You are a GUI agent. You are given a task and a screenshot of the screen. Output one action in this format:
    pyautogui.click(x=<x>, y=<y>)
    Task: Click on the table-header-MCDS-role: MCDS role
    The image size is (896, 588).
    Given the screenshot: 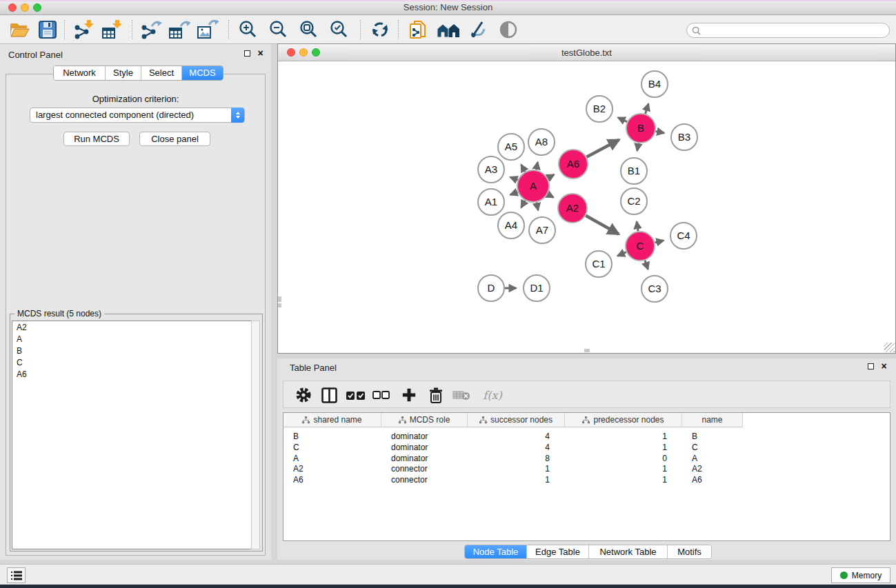 What is the action you would take?
    pyautogui.click(x=425, y=420)
    